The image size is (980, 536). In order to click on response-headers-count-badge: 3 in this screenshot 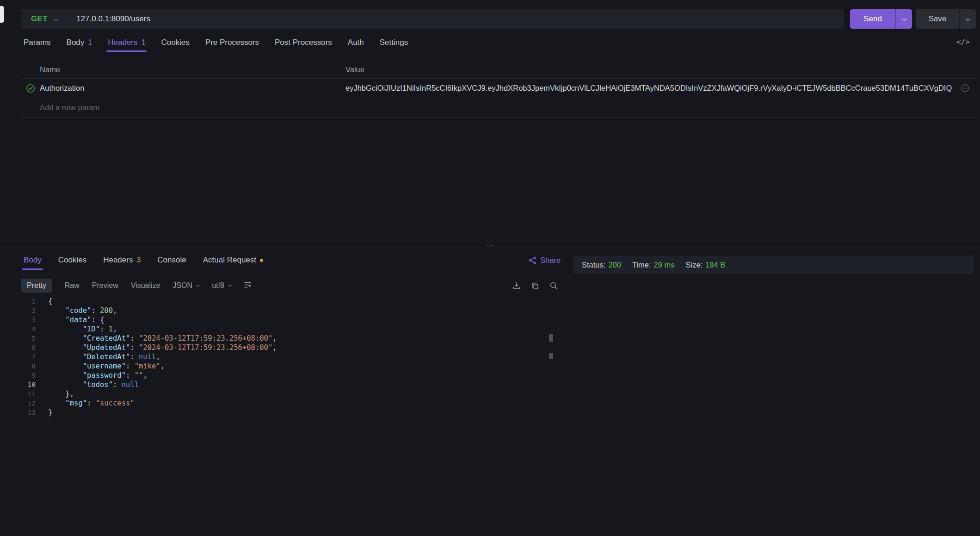, I will do `click(139, 260)`.